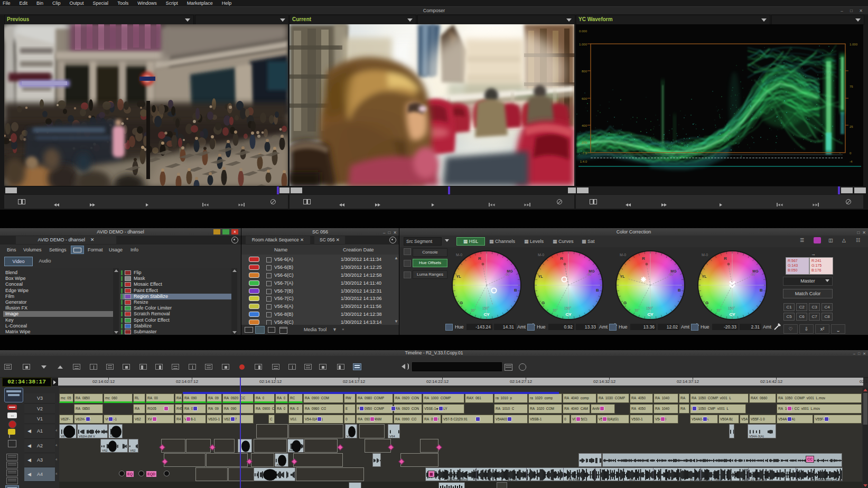 Image resolution: width=868 pixels, height=488 pixels. I want to click on svg-text: 600, so click(584, 99).